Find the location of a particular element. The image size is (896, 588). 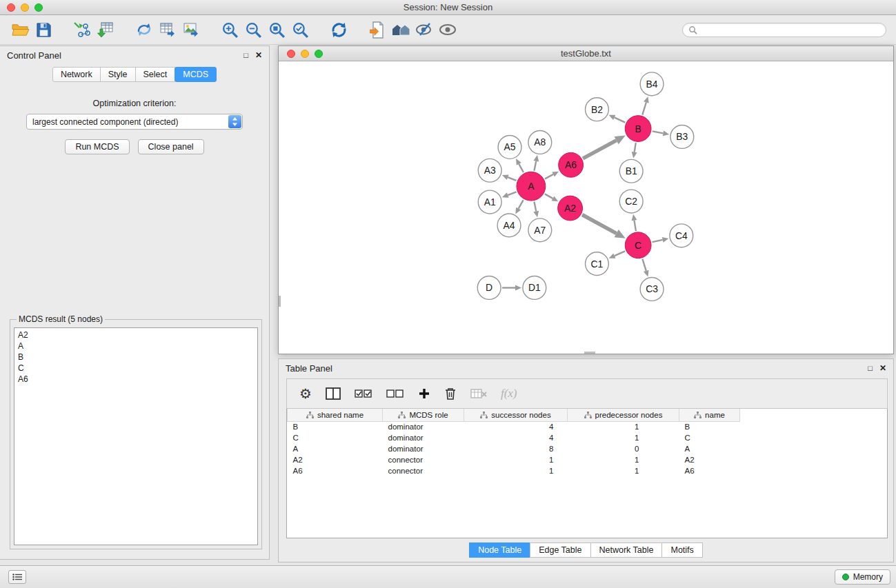

zoom-in-button is located at coordinates (230, 30).